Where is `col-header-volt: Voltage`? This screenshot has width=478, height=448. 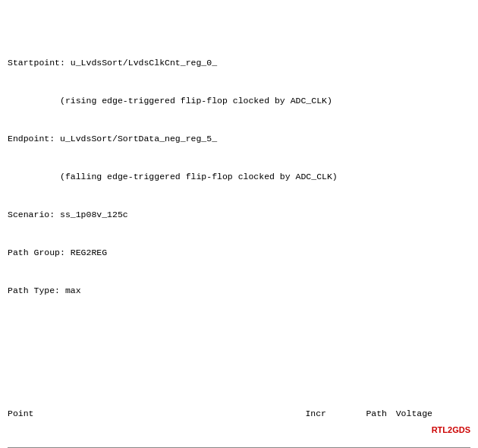 col-header-volt: Voltage is located at coordinates (410, 415).